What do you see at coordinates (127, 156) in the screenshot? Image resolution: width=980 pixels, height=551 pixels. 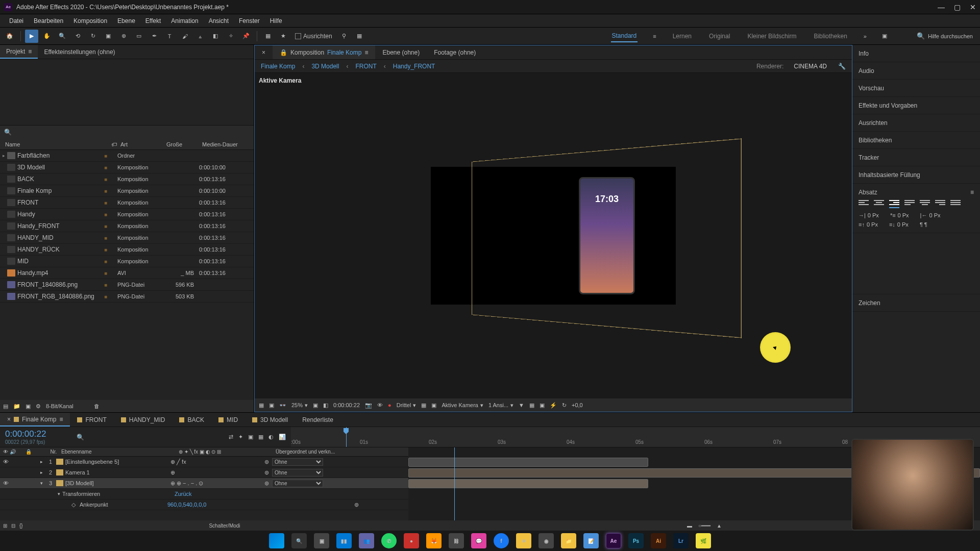 I see `project-row: ▸ Farbflächen Ordner` at bounding box center [127, 156].